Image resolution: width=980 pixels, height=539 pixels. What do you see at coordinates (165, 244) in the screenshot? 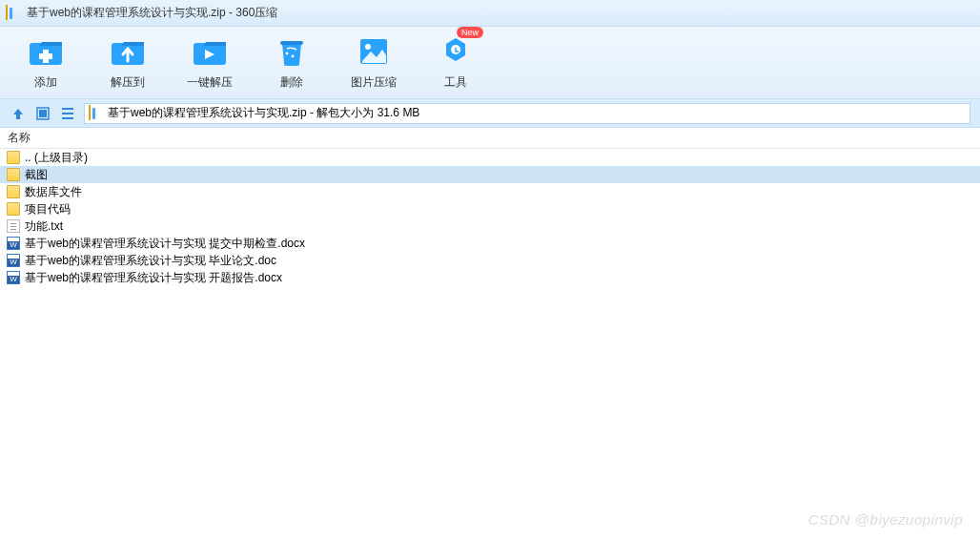
I see `file-name: 基于web的课程管理系统设计与实现 提交中期检查.docx` at bounding box center [165, 244].